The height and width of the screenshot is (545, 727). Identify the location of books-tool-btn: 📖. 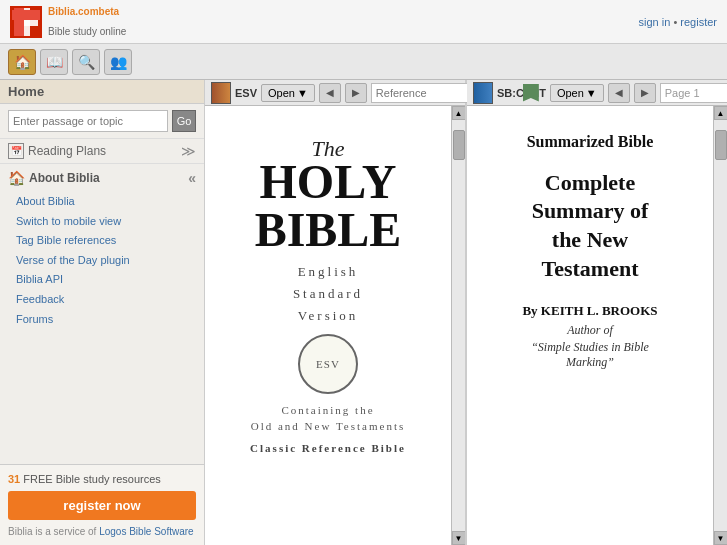
(54, 62).